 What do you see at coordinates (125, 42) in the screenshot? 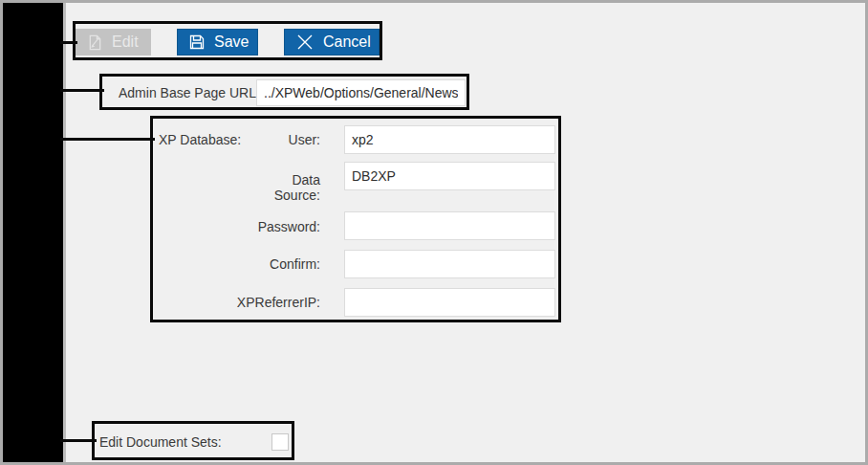
I see `edit-button-label: Edit` at bounding box center [125, 42].